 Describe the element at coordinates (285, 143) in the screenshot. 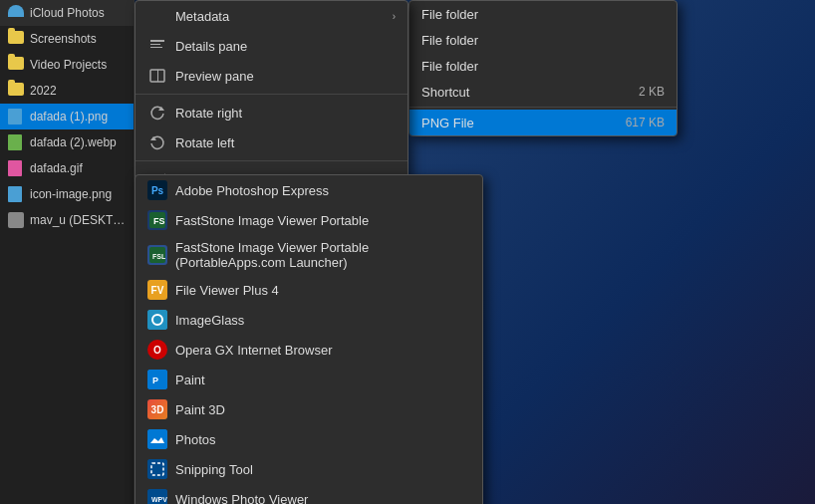

I see `menu-item-label: Rotate left` at that location.